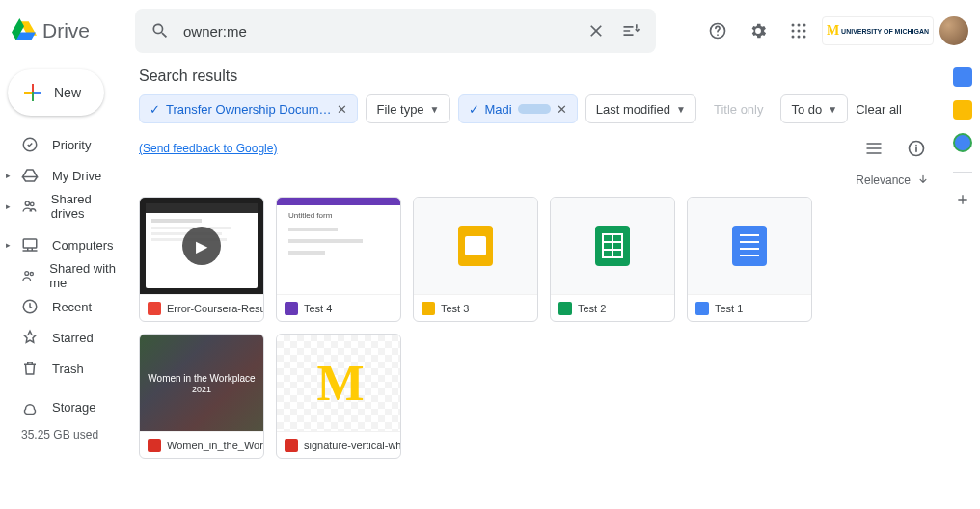  I want to click on help-icon, so click(718, 31).